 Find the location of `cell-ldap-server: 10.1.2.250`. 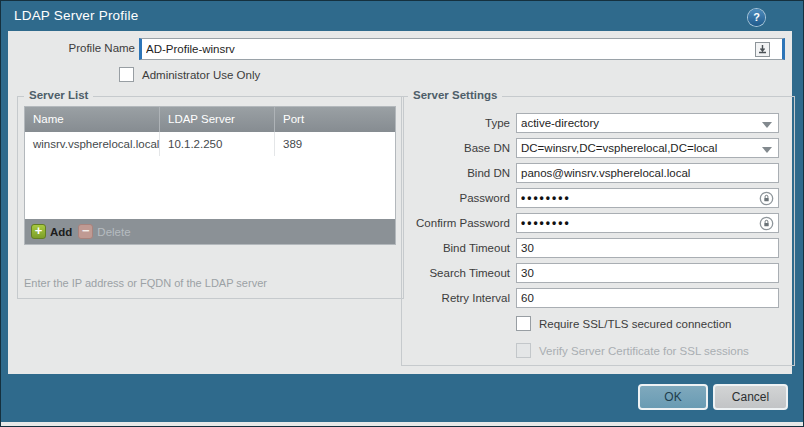

cell-ldap-server: 10.1.2.250 is located at coordinates (216, 144).